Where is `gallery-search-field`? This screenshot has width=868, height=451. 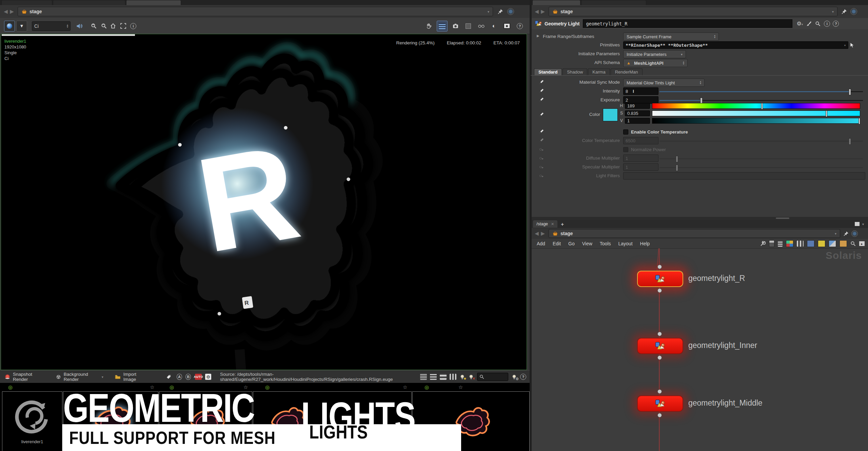
gallery-search-field is located at coordinates (493, 377).